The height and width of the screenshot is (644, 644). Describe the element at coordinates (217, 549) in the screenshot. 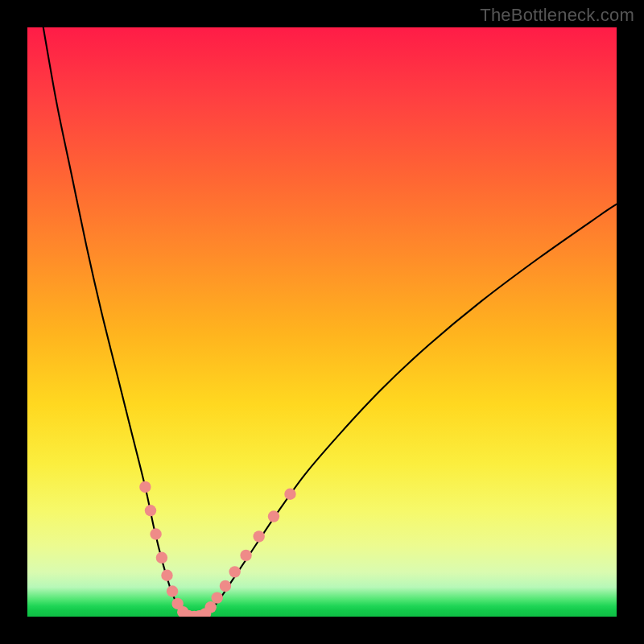

I see `scatter-markers` at that location.